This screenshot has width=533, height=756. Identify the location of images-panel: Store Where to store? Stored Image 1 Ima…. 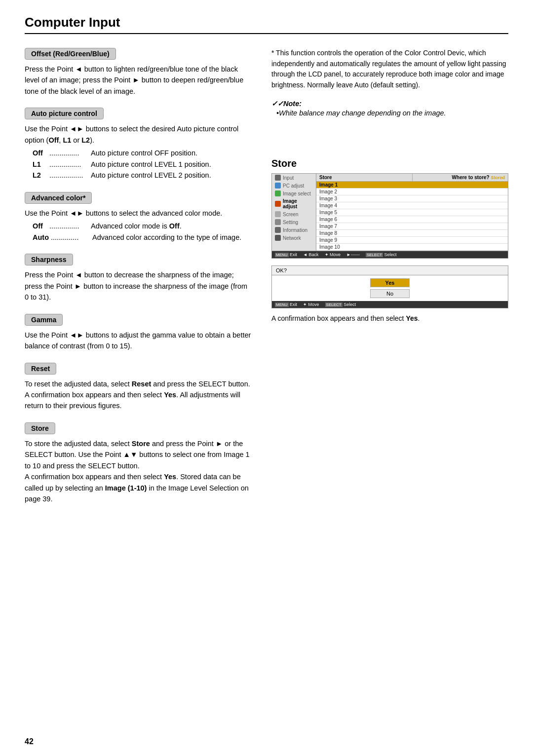
(412, 212).